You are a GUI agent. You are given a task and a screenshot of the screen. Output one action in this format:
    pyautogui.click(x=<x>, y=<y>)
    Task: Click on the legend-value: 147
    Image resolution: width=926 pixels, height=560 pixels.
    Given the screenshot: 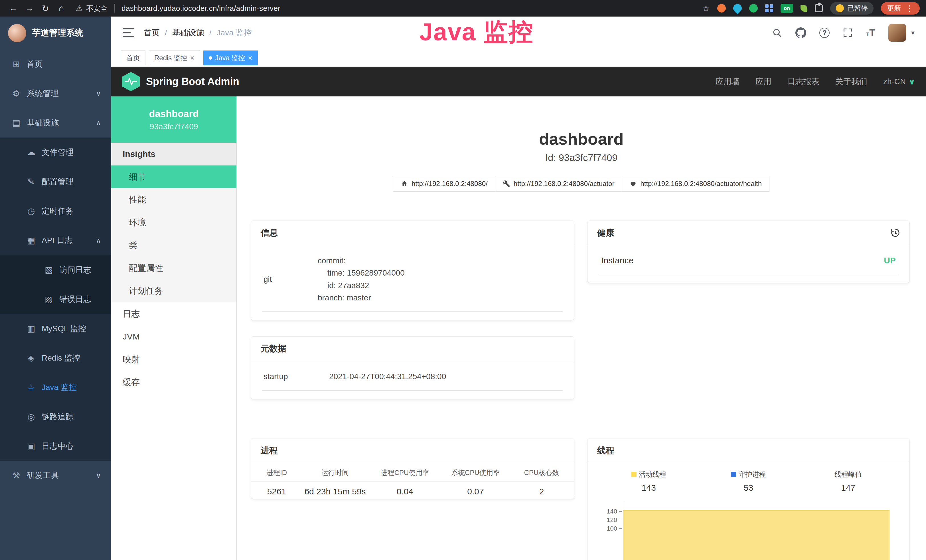 What is the action you would take?
    pyautogui.click(x=848, y=488)
    